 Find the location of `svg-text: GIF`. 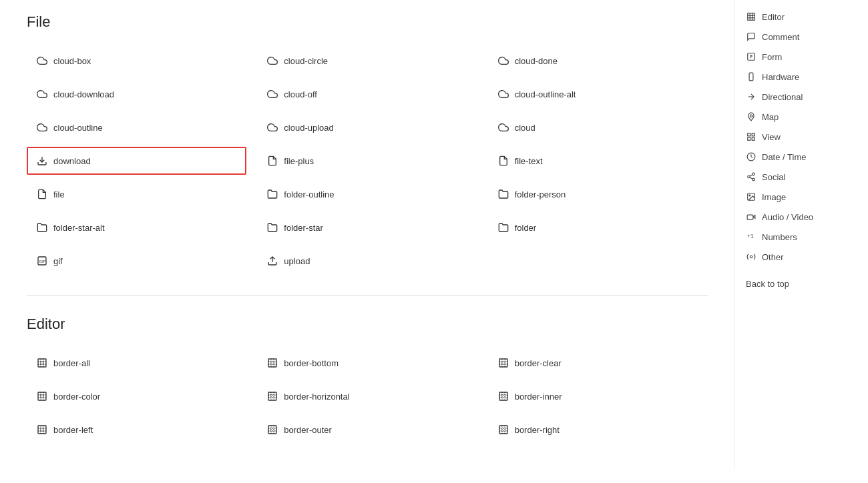

svg-text: GIF is located at coordinates (42, 262).